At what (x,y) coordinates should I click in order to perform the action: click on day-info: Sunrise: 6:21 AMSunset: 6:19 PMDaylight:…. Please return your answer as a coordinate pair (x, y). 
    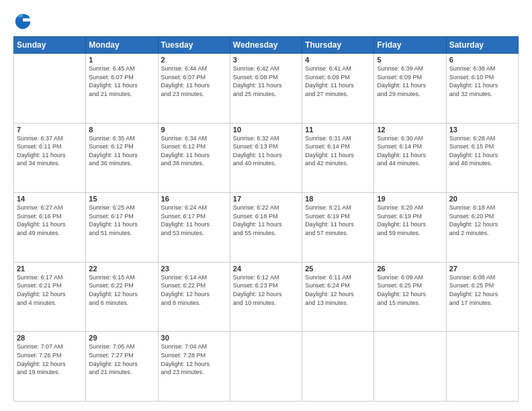
    Looking at the image, I should click on (338, 220).